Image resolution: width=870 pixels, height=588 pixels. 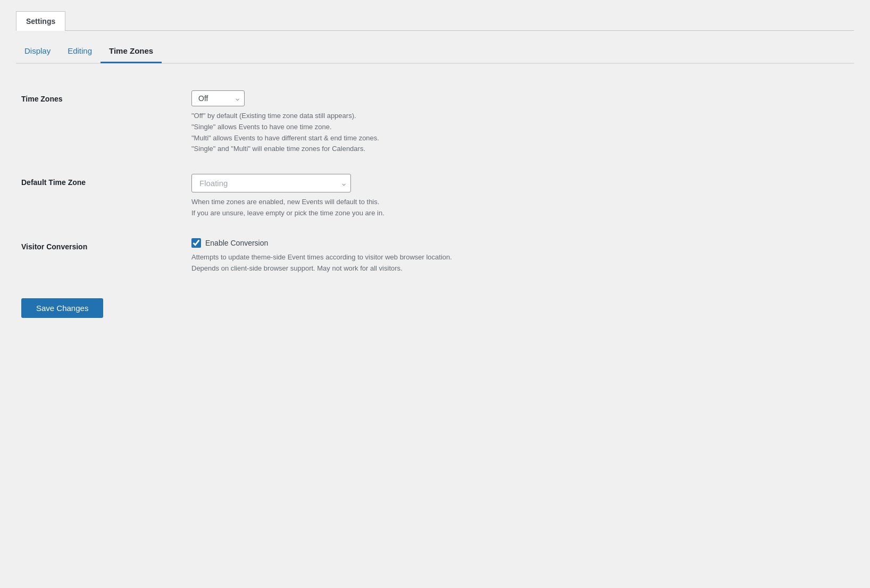 I want to click on default-time-zone-select: Floating, so click(x=271, y=183).